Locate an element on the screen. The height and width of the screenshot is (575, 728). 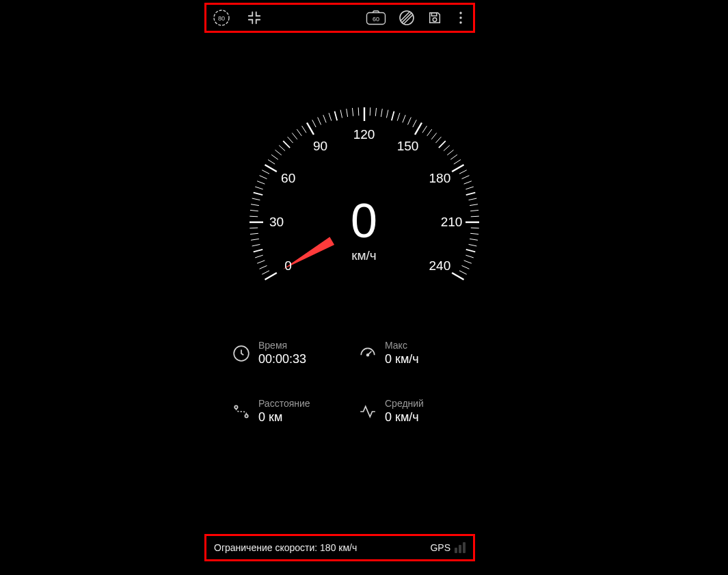
clock-icon is located at coordinates (241, 353).